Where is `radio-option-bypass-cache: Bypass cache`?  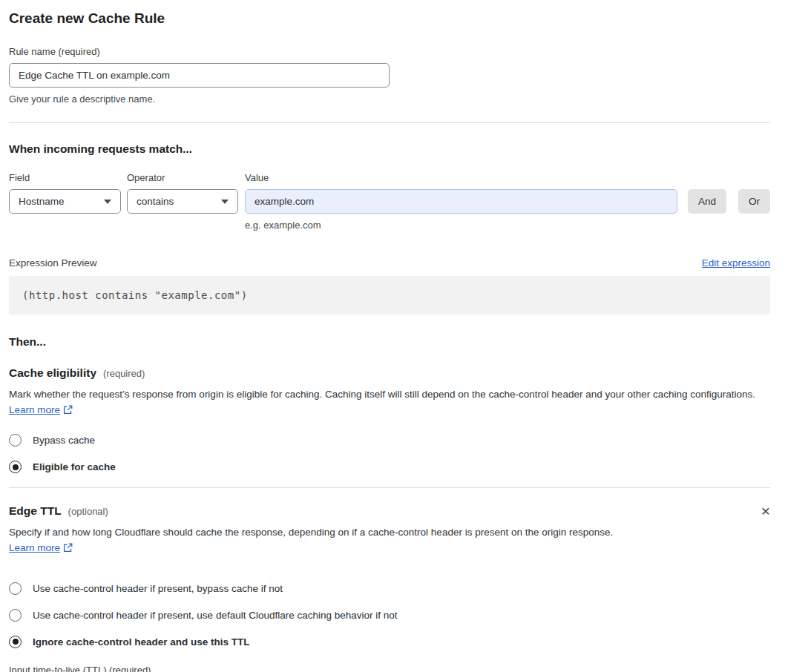 radio-option-bypass-cache: Bypass cache is located at coordinates (390, 441).